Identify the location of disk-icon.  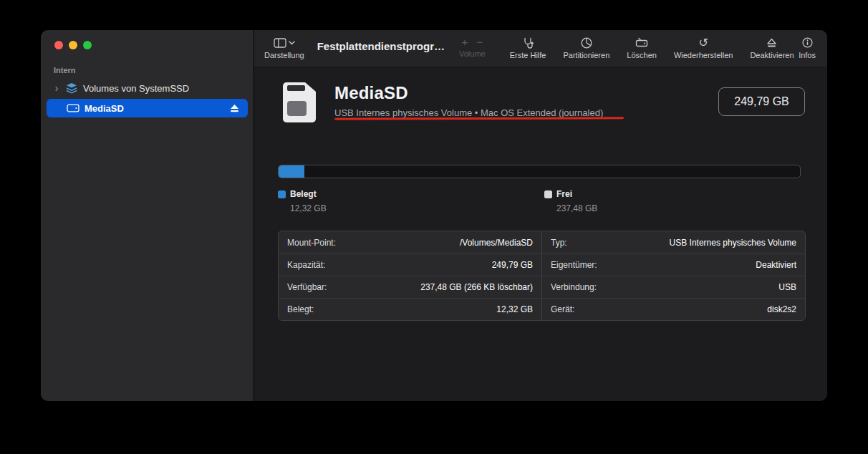
(73, 108).